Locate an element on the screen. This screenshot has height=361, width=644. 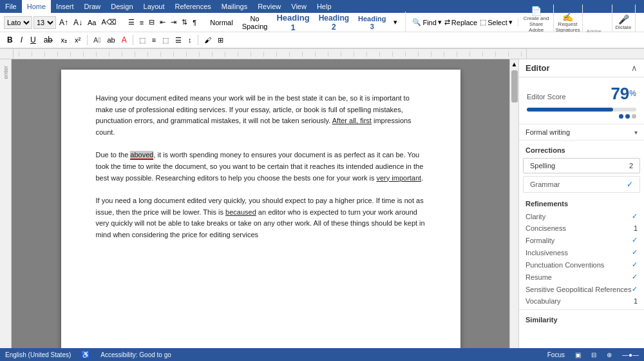
font-name-select: Lato is located at coordinates (18, 23).